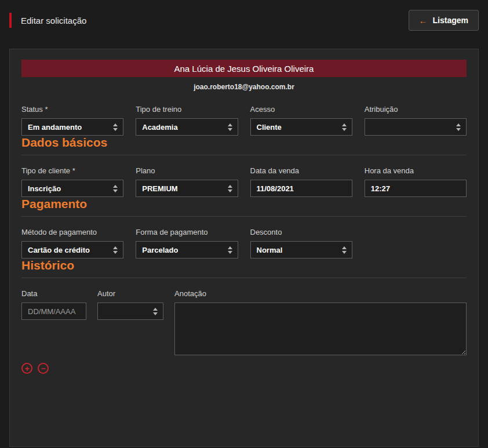  Describe the element at coordinates (301, 182) in the screenshot. I see `field-data-venda: Data da venda` at that location.